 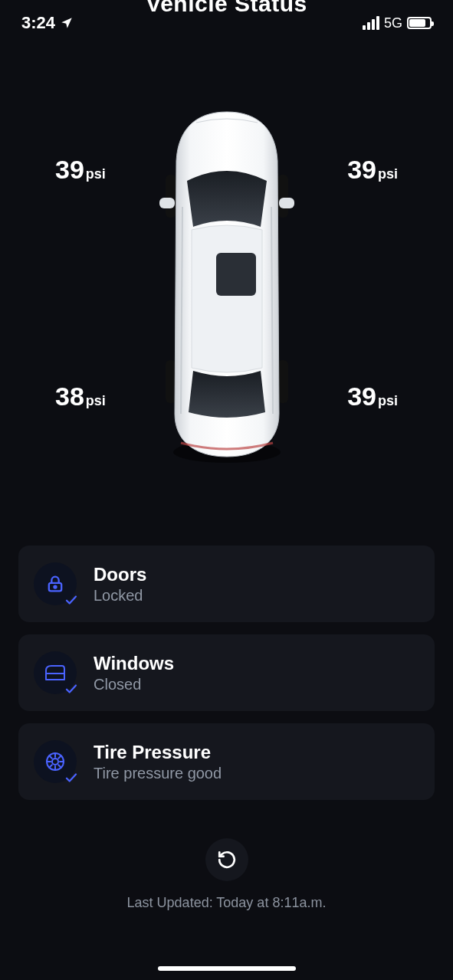 I want to click on car-top-view-icon, so click(x=227, y=287).